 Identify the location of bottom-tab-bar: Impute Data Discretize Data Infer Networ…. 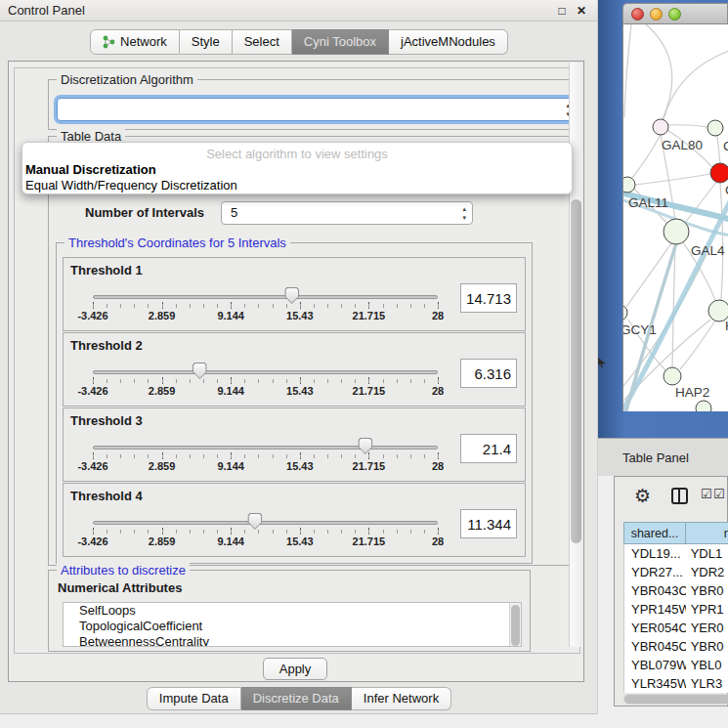
(299, 699).